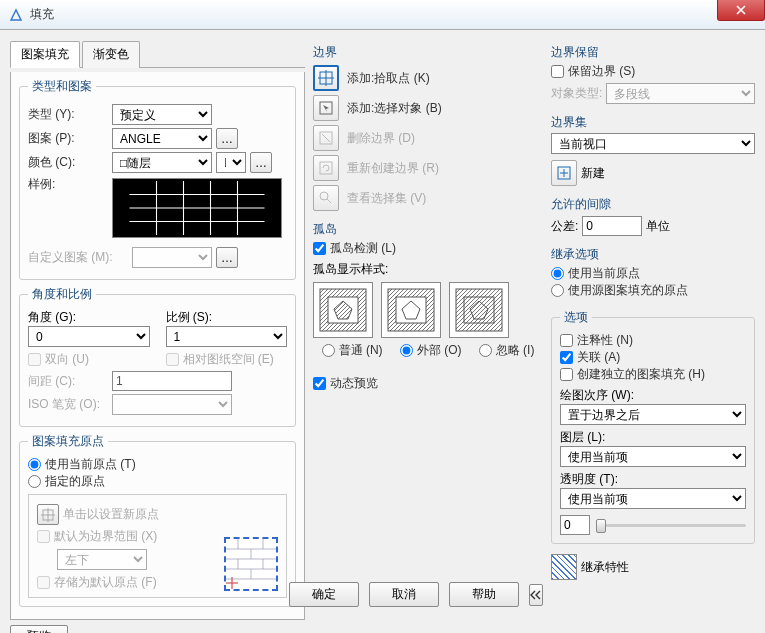 The image size is (765, 633). Describe the element at coordinates (653, 498) in the screenshot. I see `transparency-select: 使用当前项` at that location.